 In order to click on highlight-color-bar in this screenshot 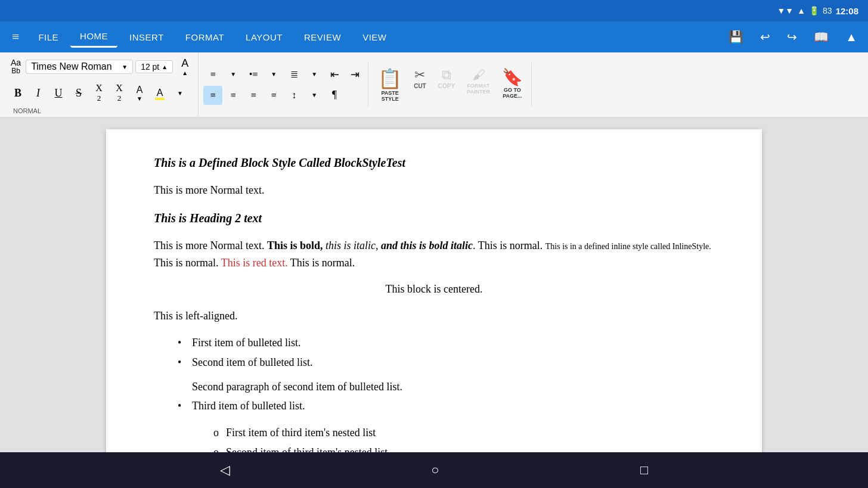, I will do `click(160, 99)`.